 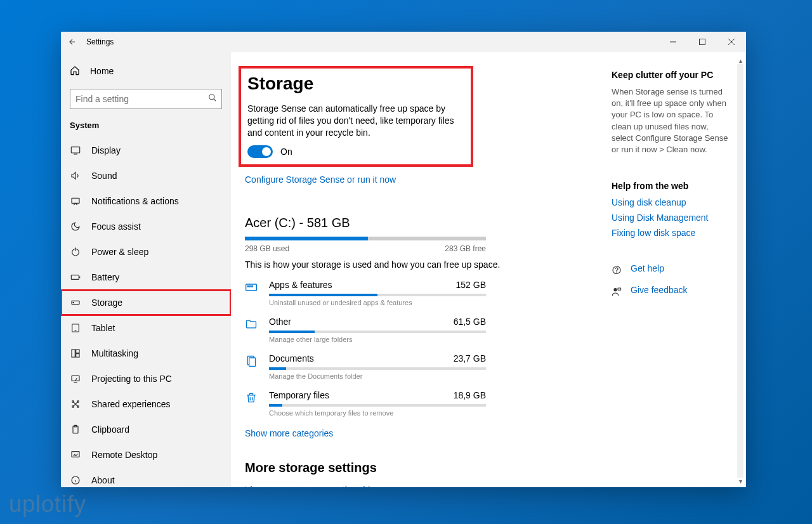 I want to click on trash-icon, so click(x=252, y=398).